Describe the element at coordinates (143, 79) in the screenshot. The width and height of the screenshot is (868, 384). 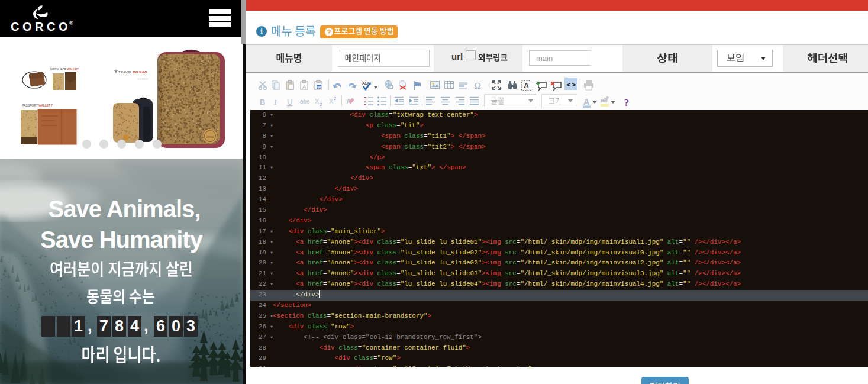
I see `svg-text: C O R C O` at that location.